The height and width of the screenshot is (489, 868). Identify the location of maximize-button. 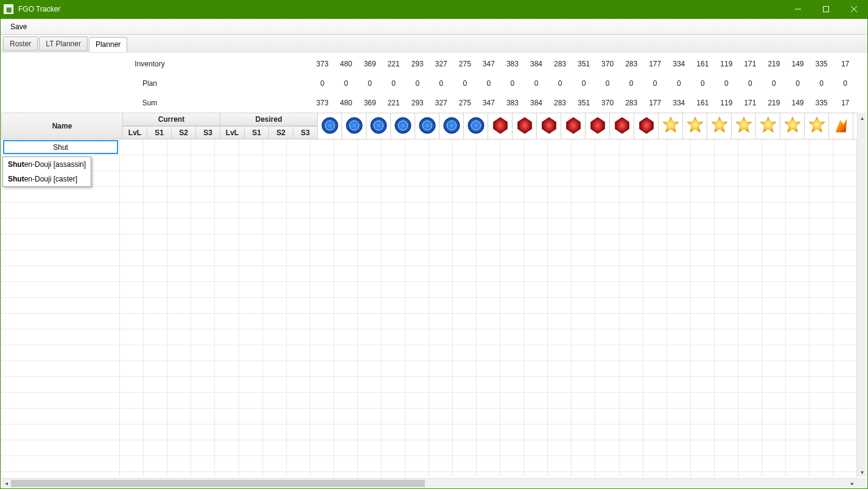
(826, 9).